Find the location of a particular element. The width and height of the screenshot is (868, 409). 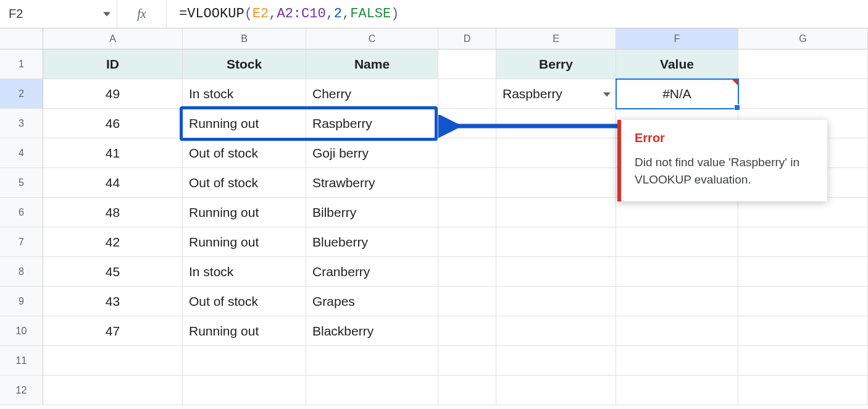

cell-D11 is located at coordinates (467, 361).